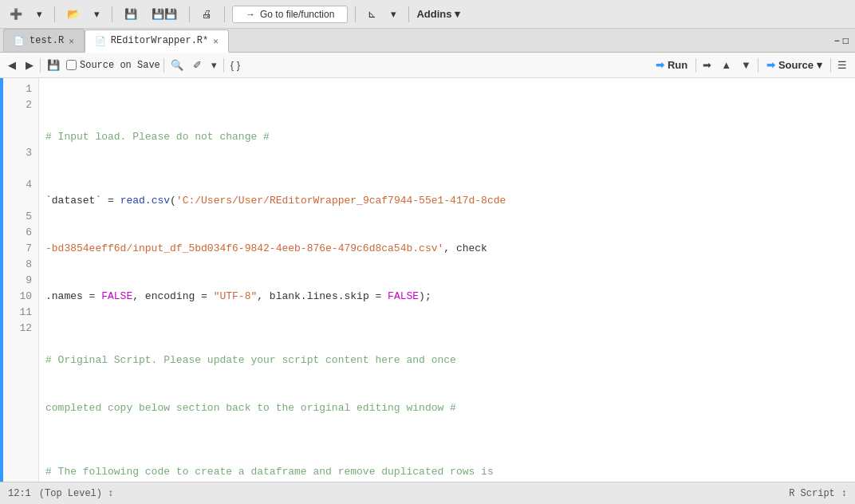  Describe the element at coordinates (73, 14) in the screenshot. I see `open-file-button: 📂` at that location.